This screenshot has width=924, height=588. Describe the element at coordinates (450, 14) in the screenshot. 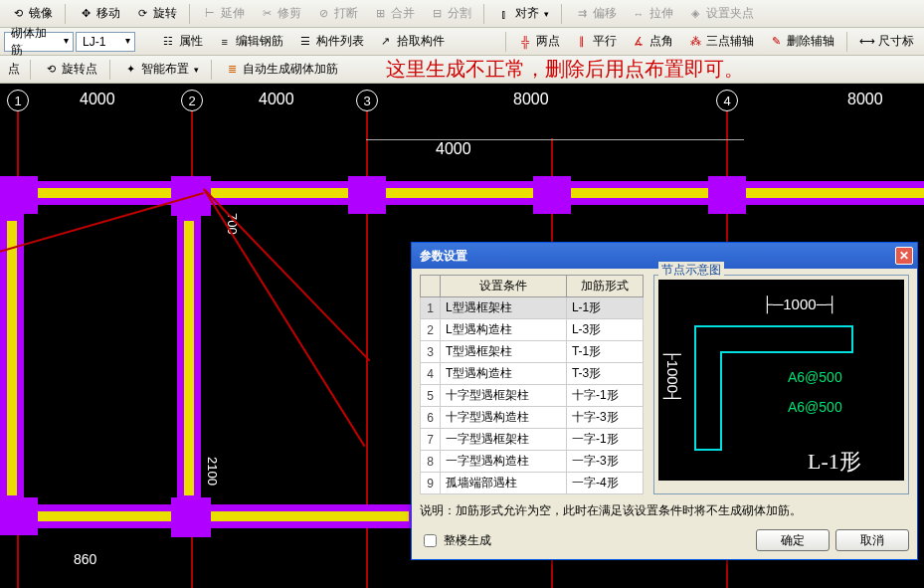

I see `split-button: ⊟分割` at that location.